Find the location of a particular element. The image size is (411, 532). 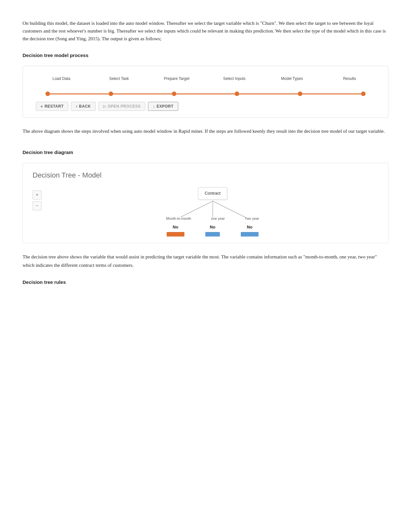

back-button: ‹ BACK is located at coordinates (83, 106).